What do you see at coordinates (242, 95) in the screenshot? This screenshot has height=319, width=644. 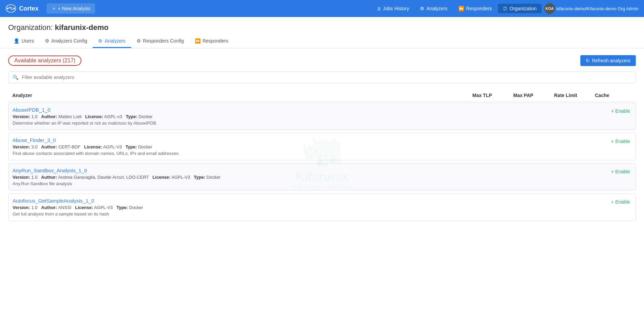 I see `header-analyzer: Analyzer` at bounding box center [242, 95].